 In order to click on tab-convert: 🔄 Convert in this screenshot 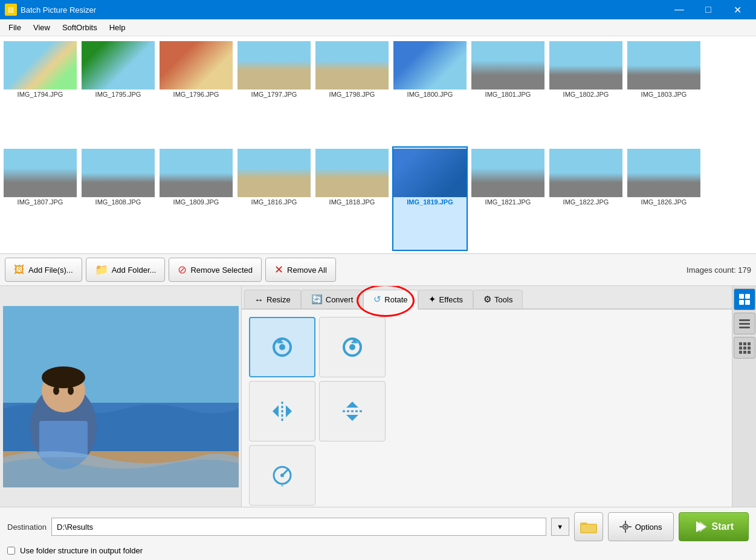, I will do `click(332, 299)`.